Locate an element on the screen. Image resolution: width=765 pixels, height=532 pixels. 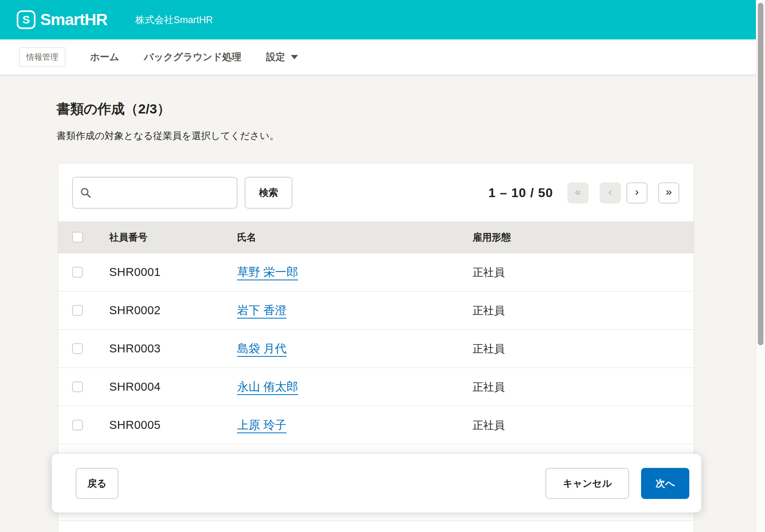
column-header-employment-type: 雇用形態 is located at coordinates (583, 237).